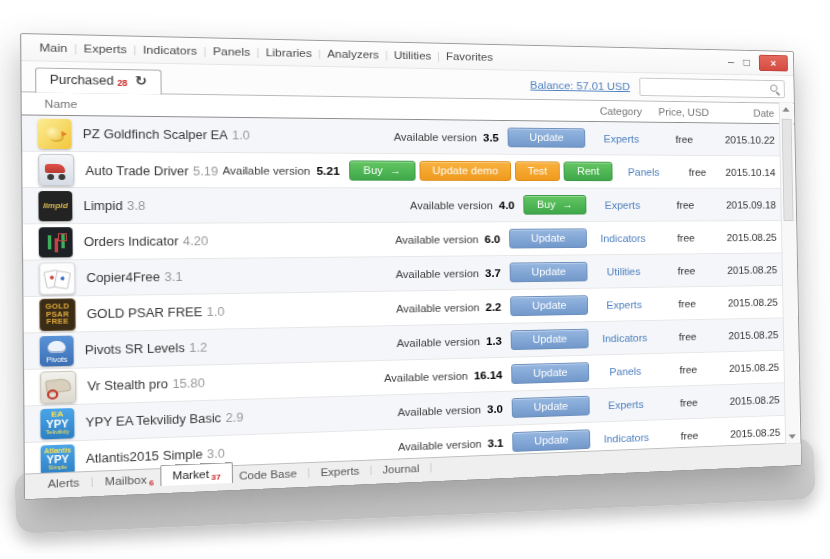 The width and height of the screenshot is (830, 559). What do you see at coordinates (408, 170) in the screenshot?
I see `product-row: Auto Trade Driver5.19demo Available vers…` at bounding box center [408, 170].